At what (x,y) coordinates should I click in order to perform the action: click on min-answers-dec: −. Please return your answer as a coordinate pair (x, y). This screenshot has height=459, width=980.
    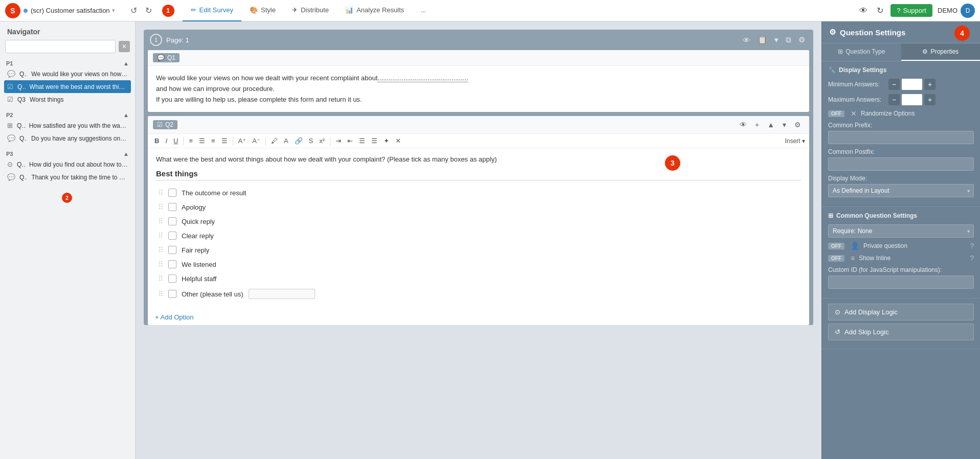
    Looking at the image, I should click on (894, 84).